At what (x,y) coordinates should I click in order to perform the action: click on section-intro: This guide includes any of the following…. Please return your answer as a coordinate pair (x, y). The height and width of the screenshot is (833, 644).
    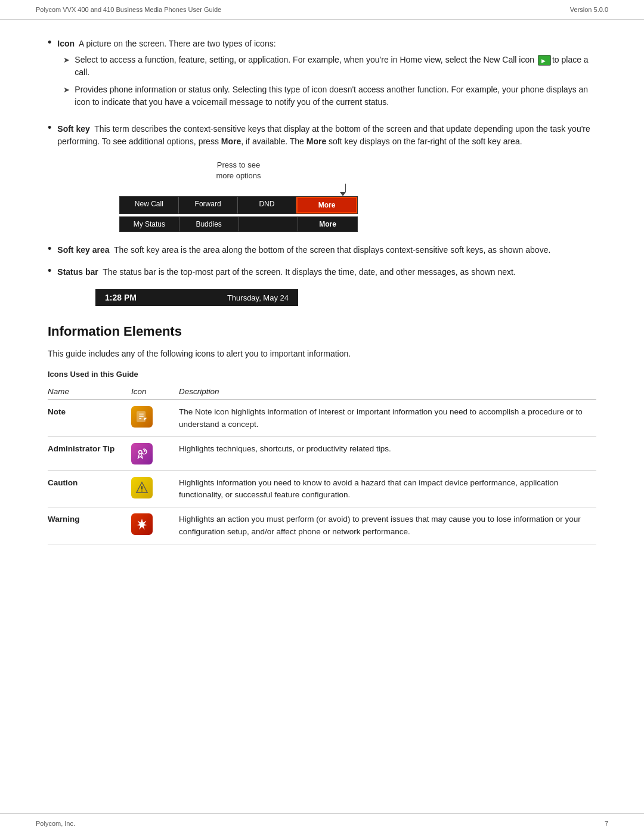
    Looking at the image, I should click on (322, 354).